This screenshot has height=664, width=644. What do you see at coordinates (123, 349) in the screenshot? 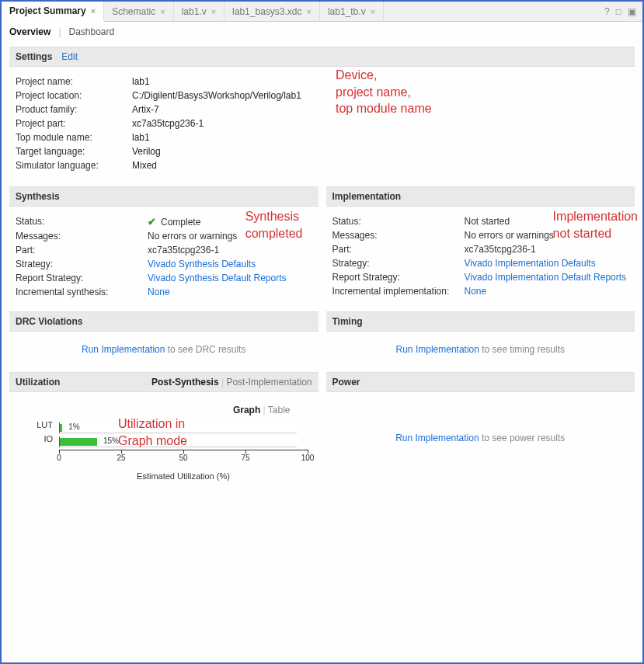
I see `drc-run-implementation-link: Run Implementation` at bounding box center [123, 349].